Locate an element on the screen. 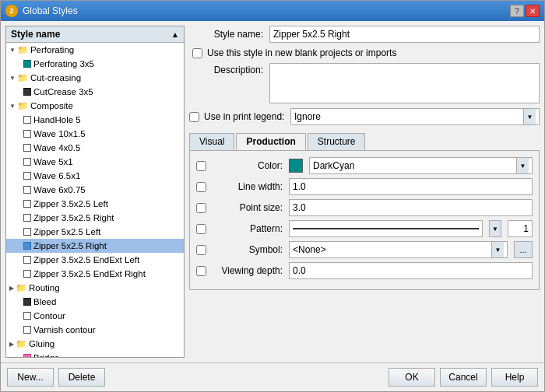 The width and height of the screenshot is (545, 392). tree-item-wave-4x0.5: Wave 4x0.5 is located at coordinates (95, 148).